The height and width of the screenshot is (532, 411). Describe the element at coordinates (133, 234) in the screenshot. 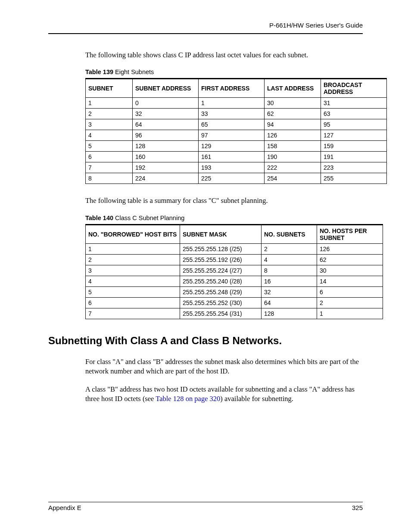

I see `table-header-cell: NO. "BORROWED" HOST BITS` at that location.